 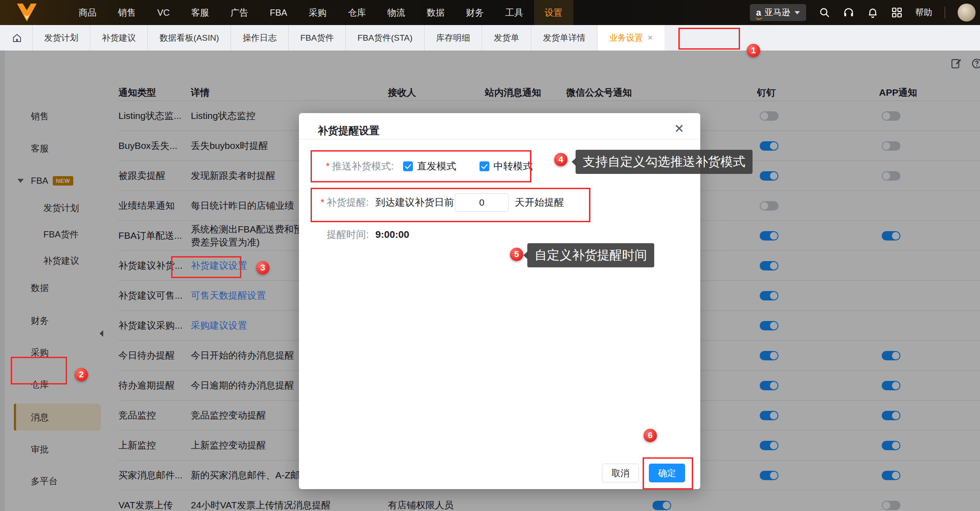 I want to click on annotation-step-5: 5, so click(x=517, y=254).